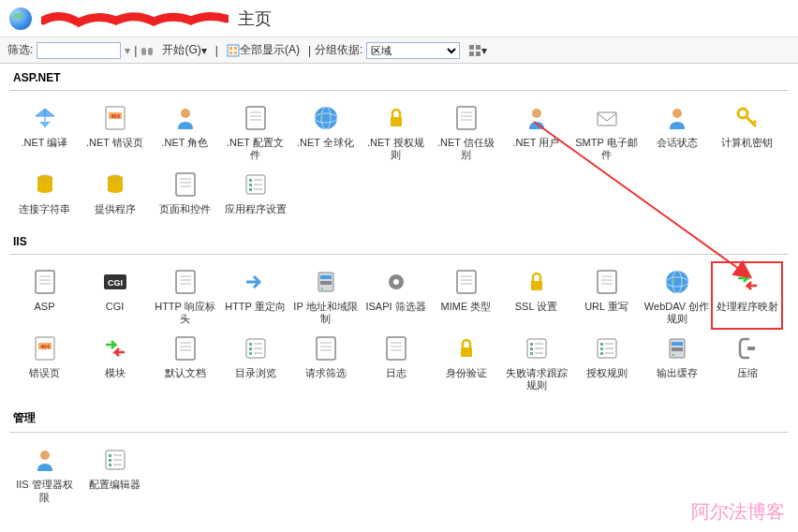  I want to click on mime-icon, so click(466, 282).